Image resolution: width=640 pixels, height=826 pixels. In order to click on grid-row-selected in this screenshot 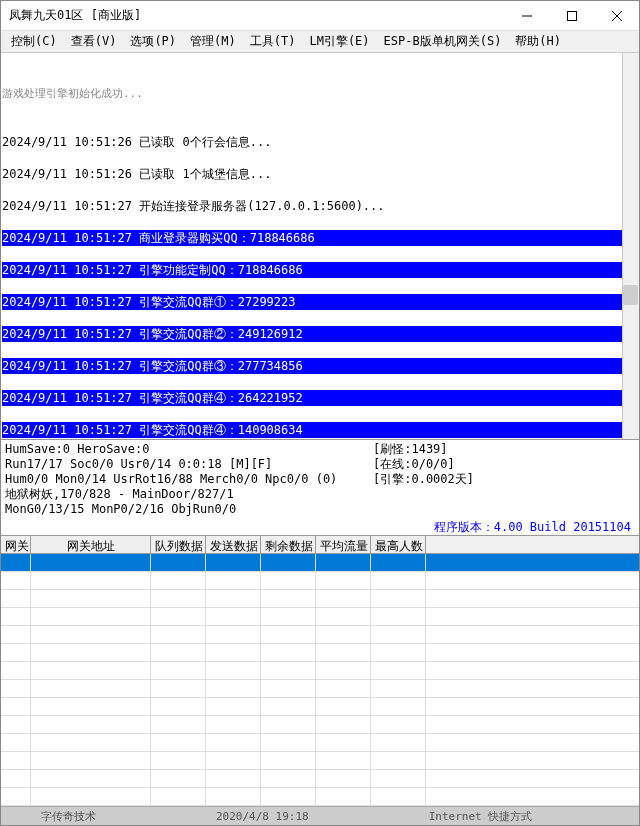, I will do `click(320, 563)`.